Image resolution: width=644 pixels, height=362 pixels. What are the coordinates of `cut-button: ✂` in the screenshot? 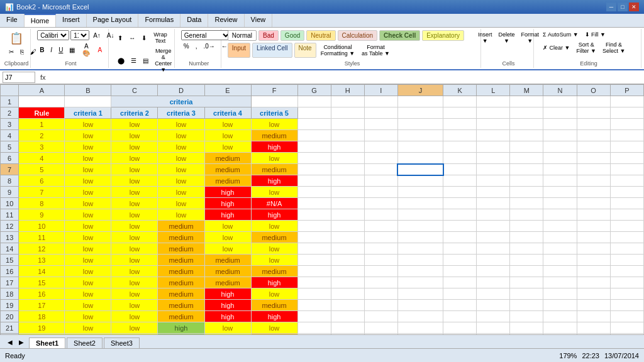 It's located at (11, 52).